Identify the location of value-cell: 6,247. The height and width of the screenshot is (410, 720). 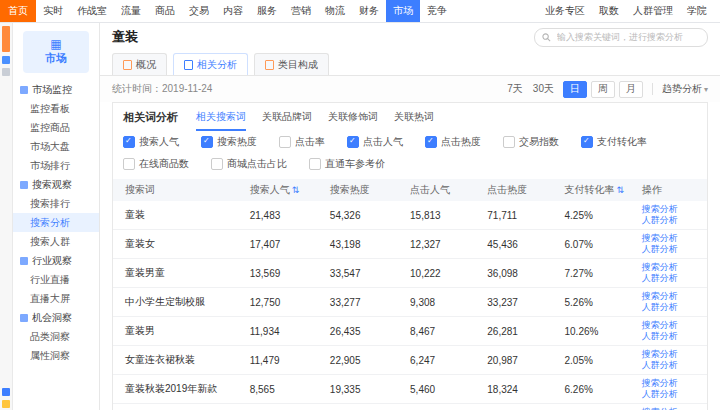
(442, 360).